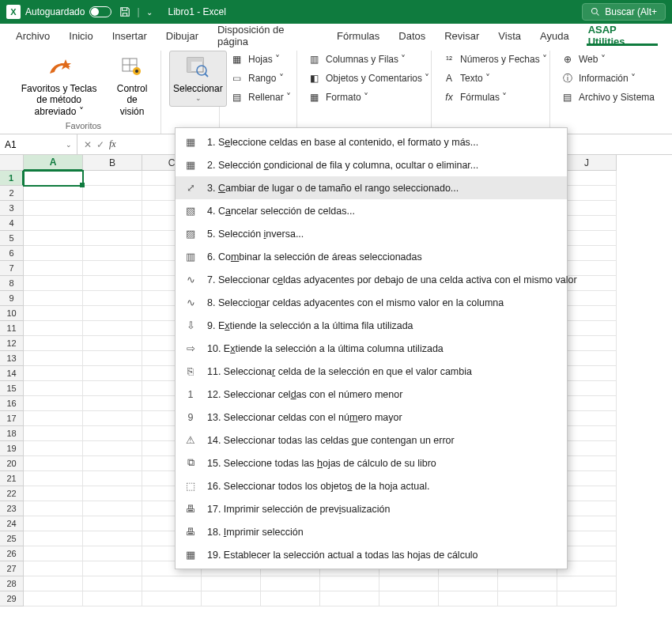 This screenshot has width=672, height=631. Describe the element at coordinates (412, 36) in the screenshot. I see `tab-datos: Datos` at that location.